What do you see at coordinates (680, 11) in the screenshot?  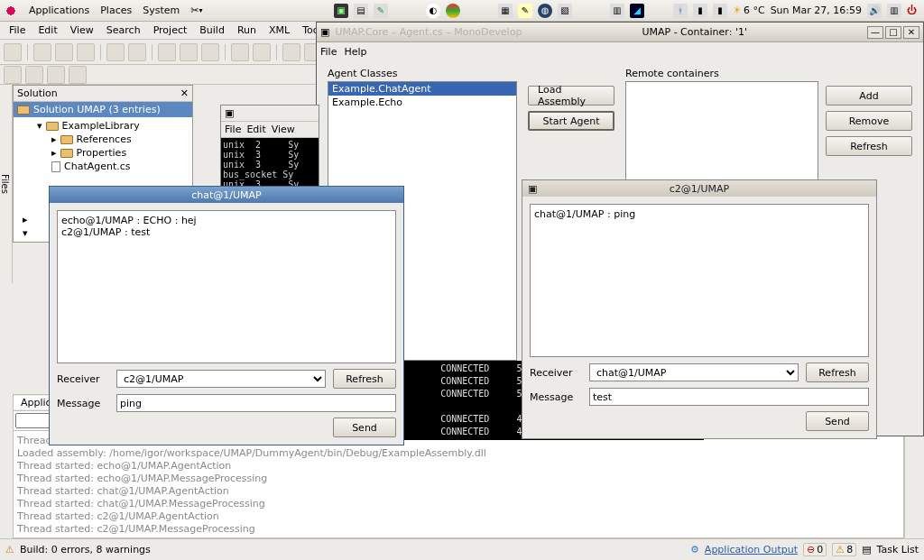 I see `bluetooth-icon: ᚼ` at bounding box center [680, 11].